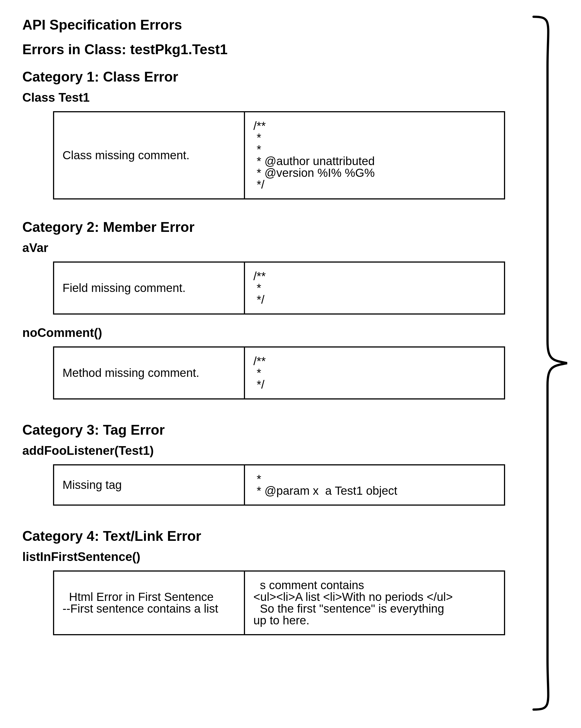 The width and height of the screenshot is (581, 728). Describe the element at coordinates (268, 248) in the screenshot. I see `category-2-item-a-heading: aVar` at that location.